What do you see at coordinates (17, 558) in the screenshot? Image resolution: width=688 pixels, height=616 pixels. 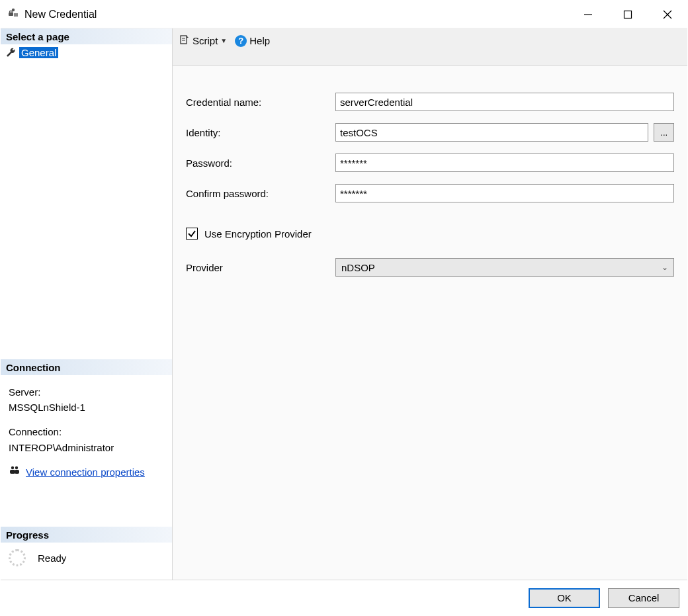 I see `progress-spinner-icon` at bounding box center [17, 558].